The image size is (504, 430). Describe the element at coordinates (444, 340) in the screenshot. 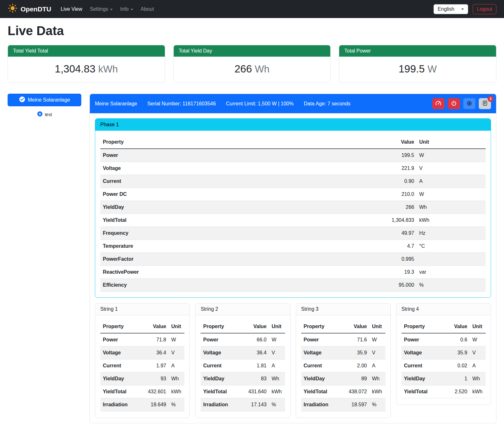

I see `table-row: Power0.6W` at that location.